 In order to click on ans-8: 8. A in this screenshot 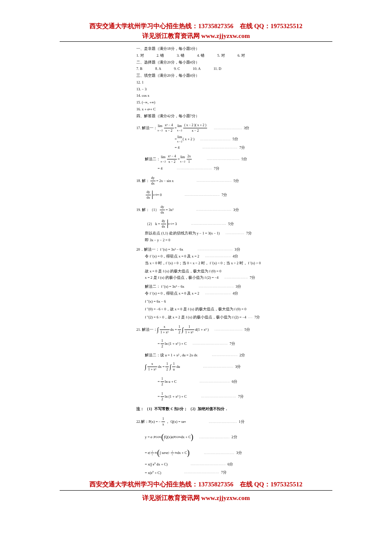, I will do `click(158, 69)`.